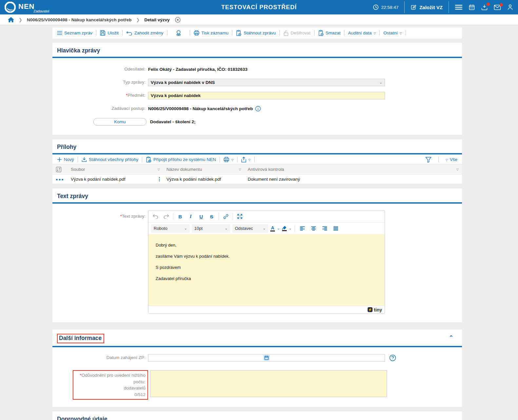 Image resolution: width=518 pixels, height=420 pixels. I want to click on column-header-nazev: Název dokumentu, so click(184, 169).